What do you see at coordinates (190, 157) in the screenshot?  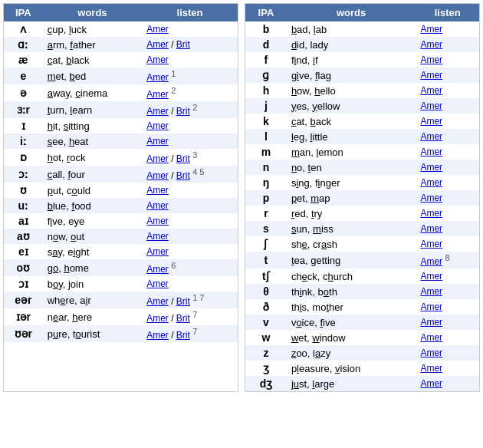 I see `listen-links: Amer / Brit 3` at bounding box center [190, 157].